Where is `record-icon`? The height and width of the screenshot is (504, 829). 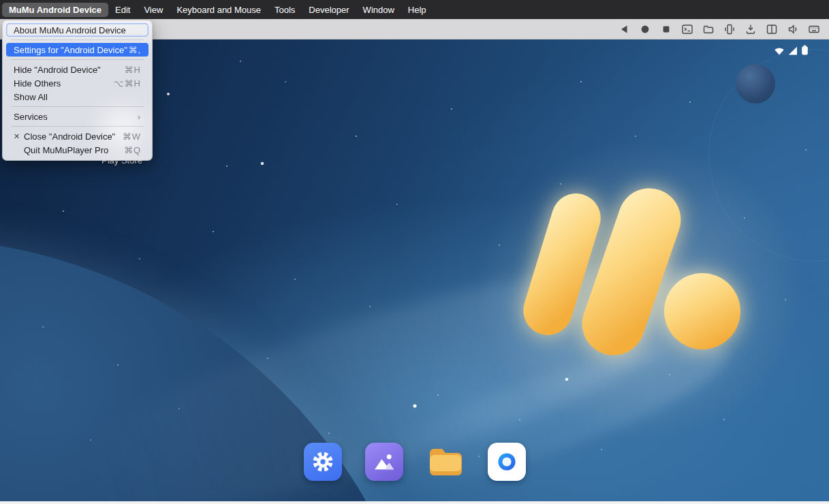 record-icon is located at coordinates (645, 29).